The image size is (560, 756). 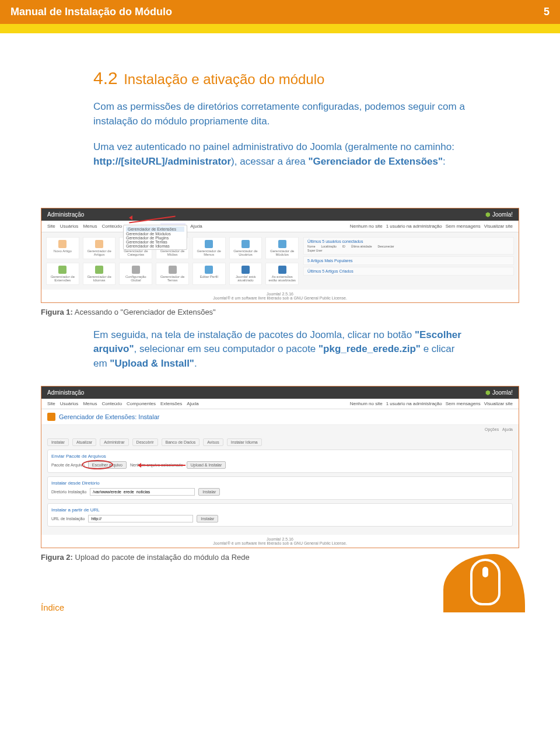 I want to click on tile-joomla-uptodate: Joomla! está atualizado, so click(x=246, y=274).